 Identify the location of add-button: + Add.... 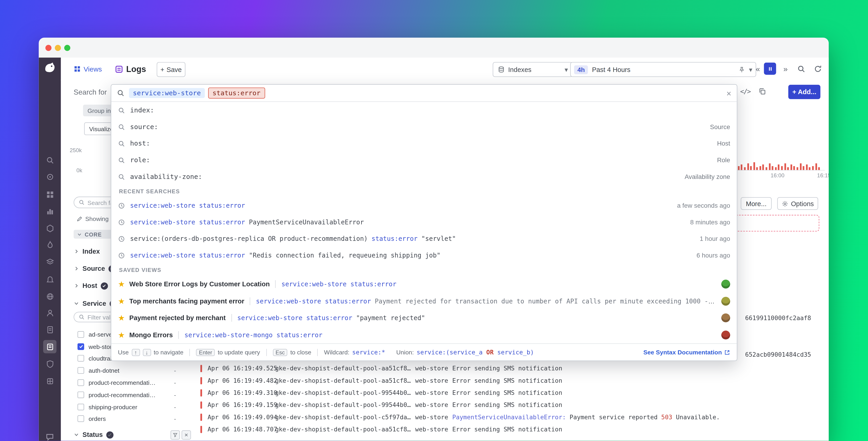
(804, 92).